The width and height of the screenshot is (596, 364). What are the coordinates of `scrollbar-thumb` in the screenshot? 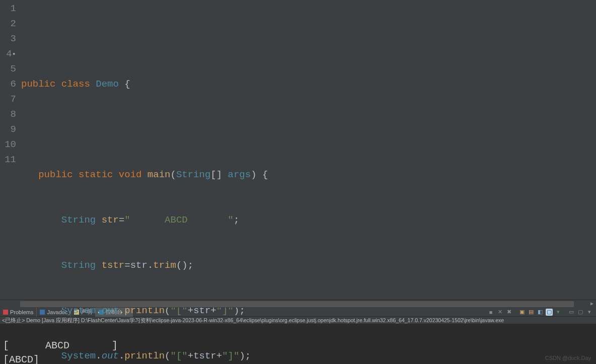 It's located at (297, 304).